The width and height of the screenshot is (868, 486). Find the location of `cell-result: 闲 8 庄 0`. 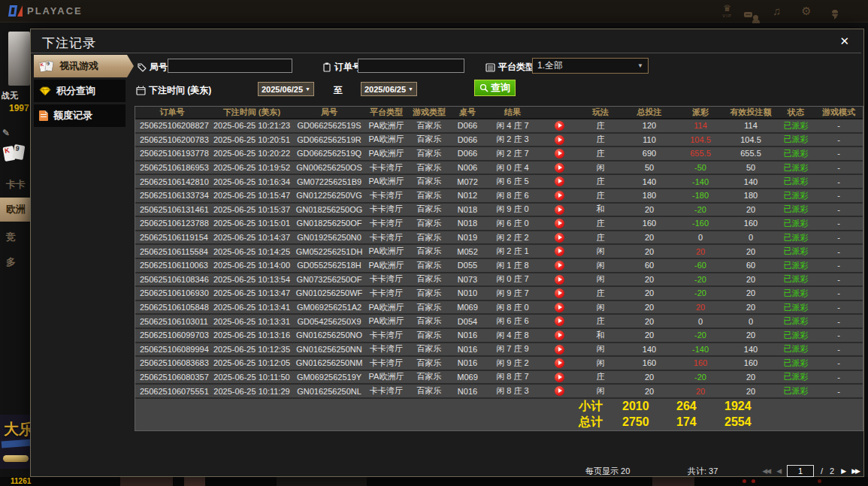

cell-result: 闲 8 庄 0 is located at coordinates (513, 308).